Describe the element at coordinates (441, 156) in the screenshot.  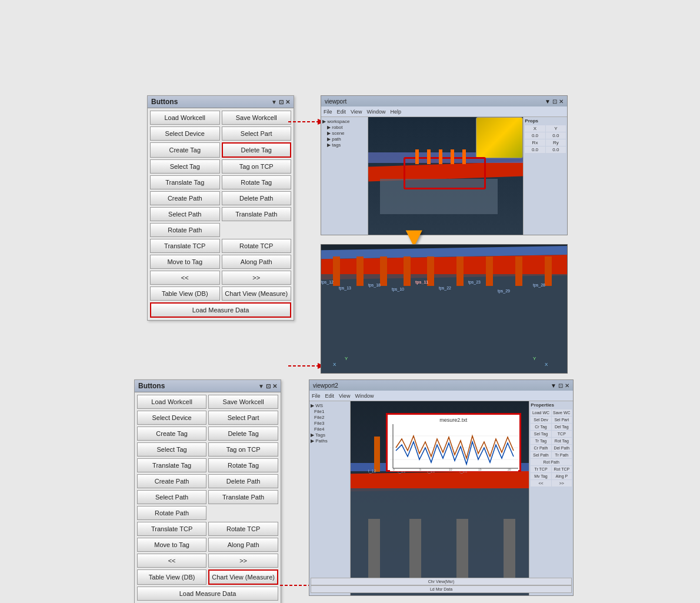
I see `tag-3-top` at that location.